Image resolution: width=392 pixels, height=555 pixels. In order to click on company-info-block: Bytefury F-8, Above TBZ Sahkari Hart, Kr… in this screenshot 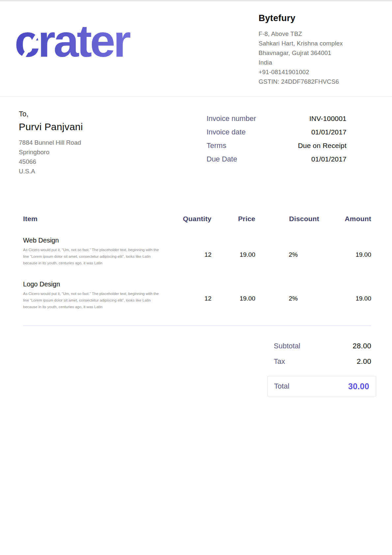, I will do `click(320, 50)`.